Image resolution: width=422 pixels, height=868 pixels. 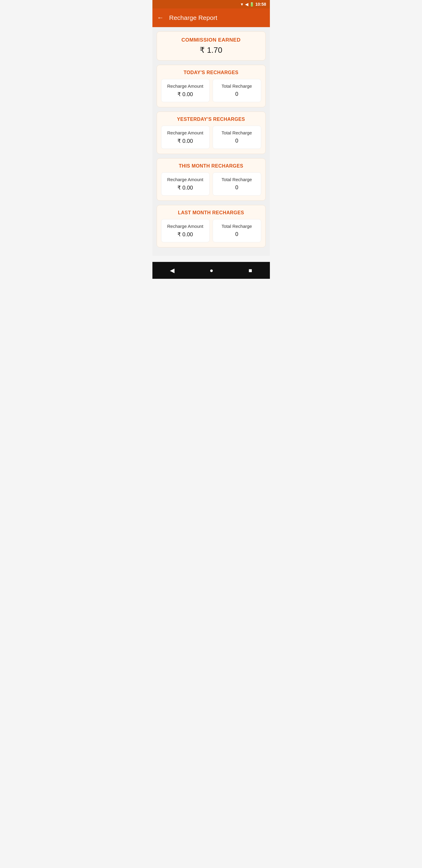 I want to click on status-bar: ▼ ◀ 🔋 10:58, so click(x=211, y=4).